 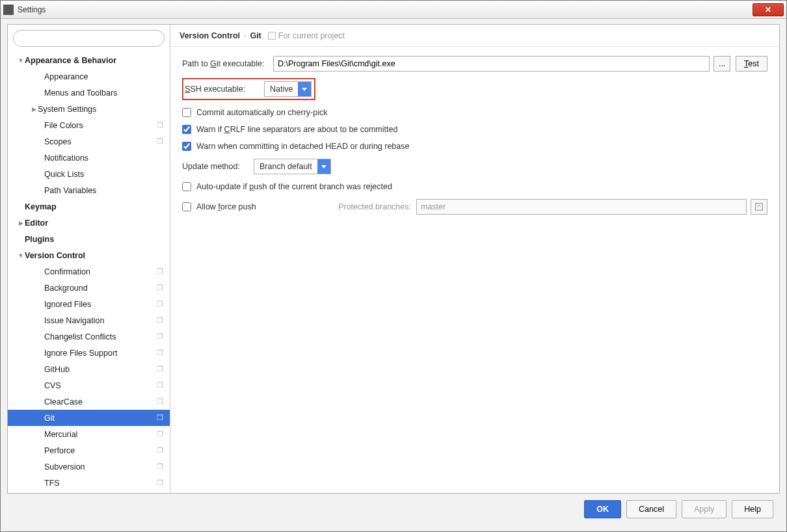 I want to click on breadcrumb-sep: ›, so click(x=245, y=35).